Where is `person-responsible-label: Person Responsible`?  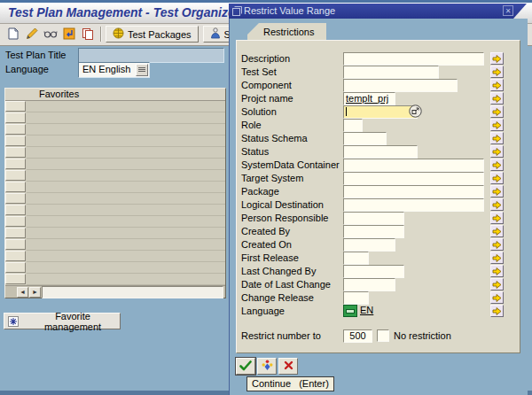
person-responsible-label: Person Responsible is located at coordinates (285, 218).